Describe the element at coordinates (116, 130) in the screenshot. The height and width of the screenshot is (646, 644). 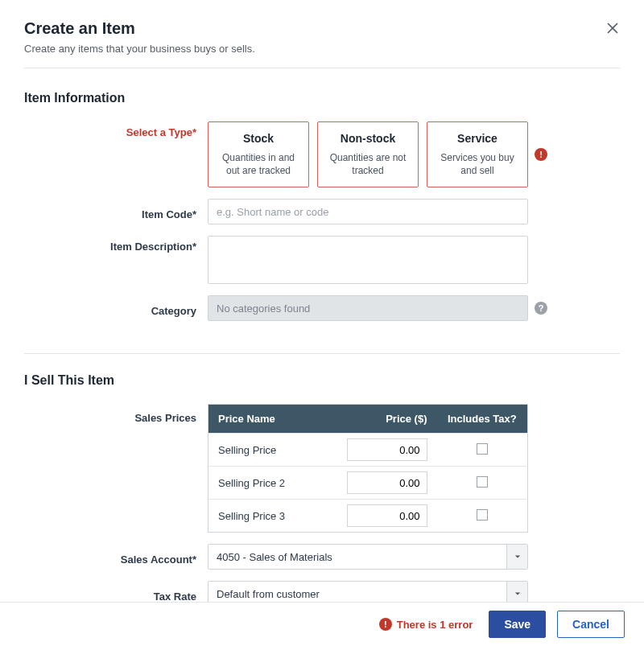
I see `label-select-type: Select a Type*` at that location.